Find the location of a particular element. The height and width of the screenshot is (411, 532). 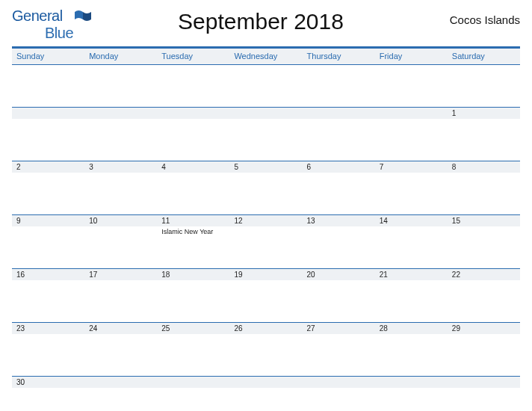

logo-text-blue: Blue is located at coordinates (43, 33).